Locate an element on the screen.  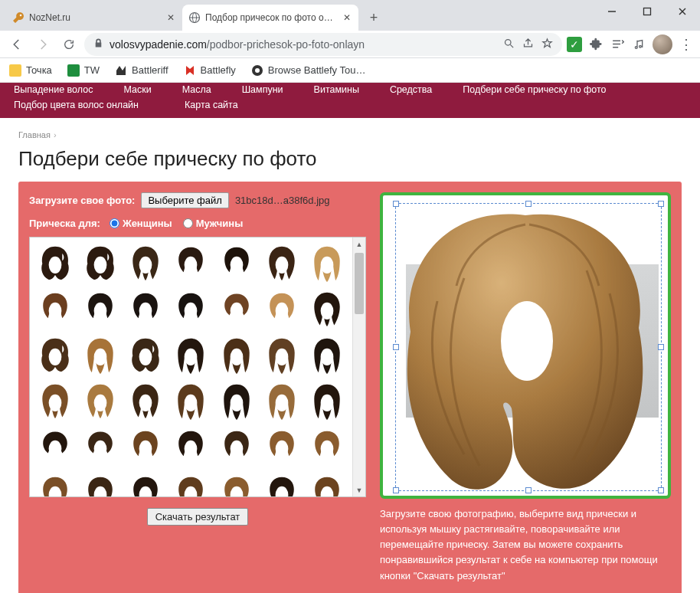
window-maximize is located at coordinates (647, 11).